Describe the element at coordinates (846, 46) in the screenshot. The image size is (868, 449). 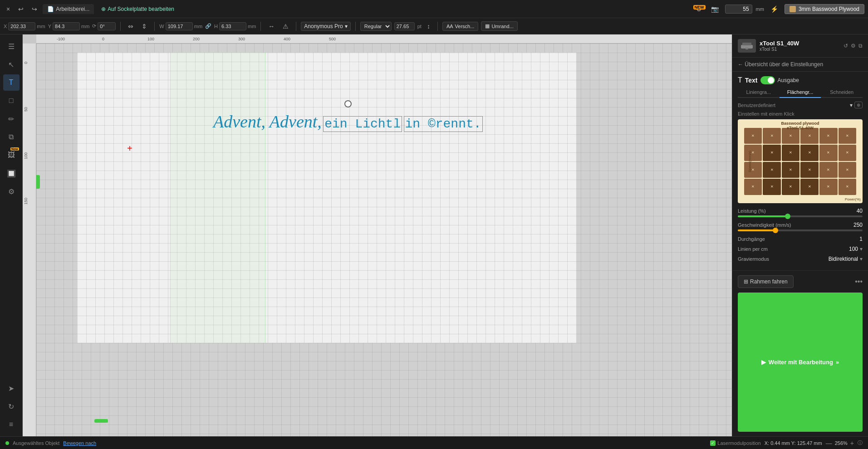
I see `refresh-icon: ↺` at that location.